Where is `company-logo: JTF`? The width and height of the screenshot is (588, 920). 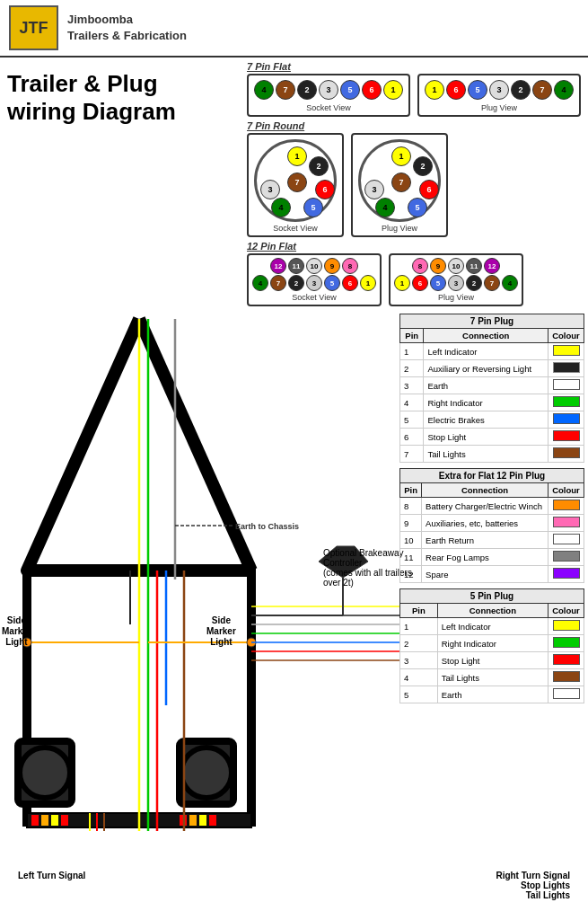
company-logo: JTF is located at coordinates (34, 28).